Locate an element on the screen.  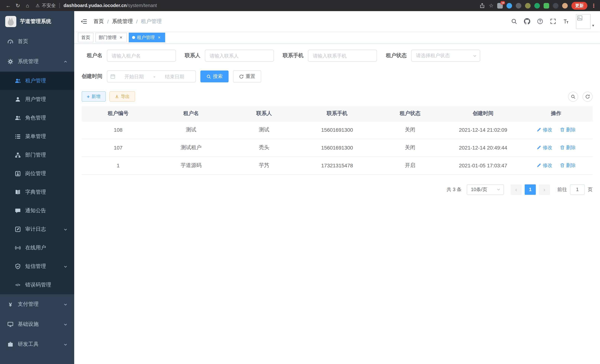
sidebar-item-devtools: 研发工具 is located at coordinates (37, 344).